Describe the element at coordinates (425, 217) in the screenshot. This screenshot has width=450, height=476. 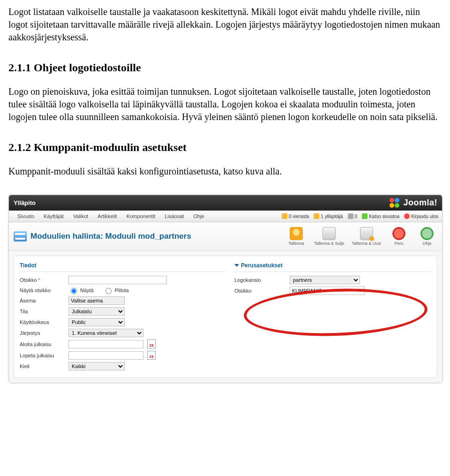
I see `logout-label: Kirjaudu ulos` at that location.